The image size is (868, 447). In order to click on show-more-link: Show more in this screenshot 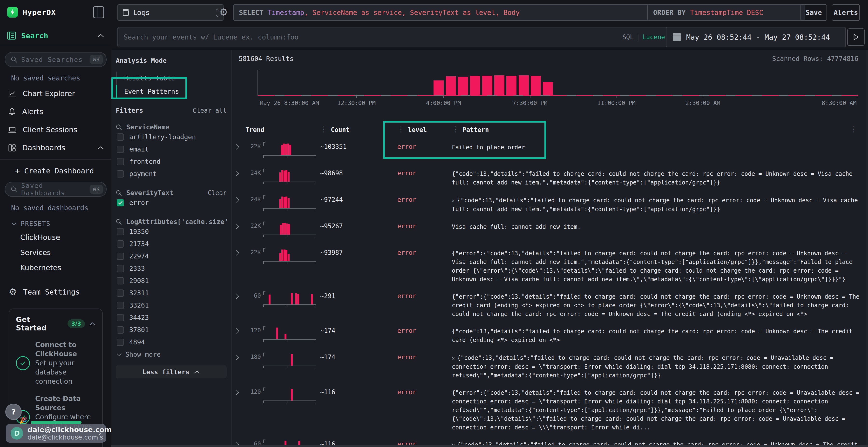, I will do `click(171, 353)`.